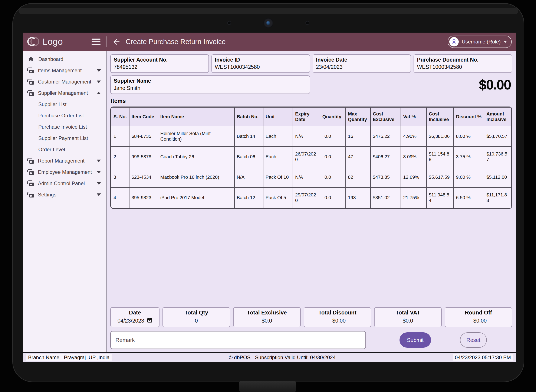 The image size is (536, 392). Describe the element at coordinates (238, 340) in the screenshot. I see `remark-input` at that location.